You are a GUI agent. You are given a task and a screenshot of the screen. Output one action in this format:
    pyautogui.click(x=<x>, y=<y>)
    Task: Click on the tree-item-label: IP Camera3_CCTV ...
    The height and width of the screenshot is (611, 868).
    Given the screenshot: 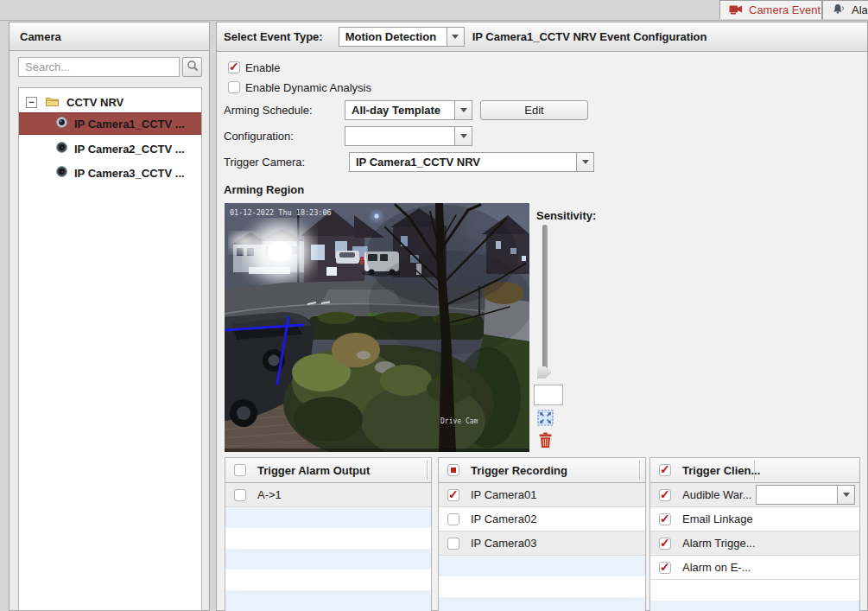 What is the action you would take?
    pyautogui.click(x=130, y=173)
    